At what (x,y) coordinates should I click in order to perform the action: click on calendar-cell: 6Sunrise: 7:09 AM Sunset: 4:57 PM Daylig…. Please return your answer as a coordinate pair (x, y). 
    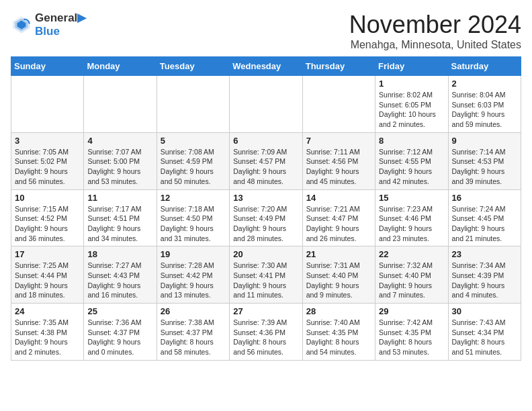
    Looking at the image, I should click on (266, 161).